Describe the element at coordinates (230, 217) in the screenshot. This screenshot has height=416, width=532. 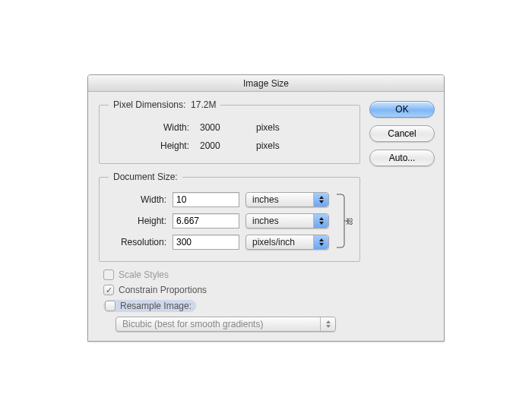
I see `document-size-group: Document Size: Width: inches Heig` at that location.